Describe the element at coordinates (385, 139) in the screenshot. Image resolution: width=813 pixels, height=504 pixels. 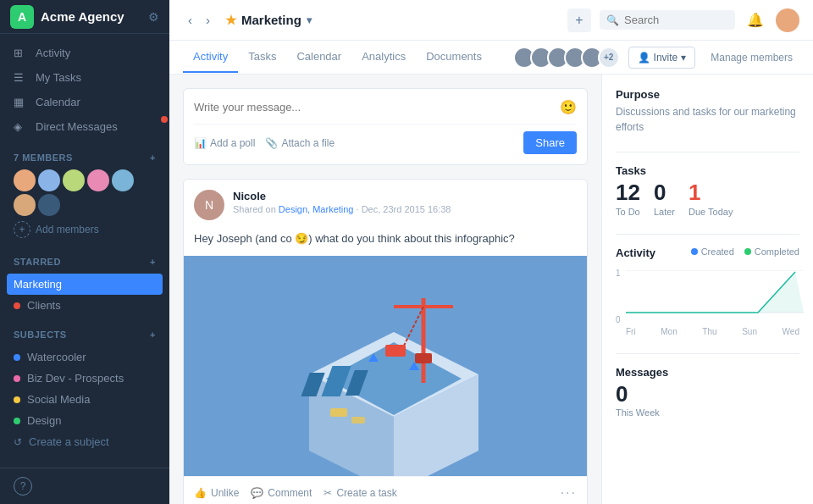
I see `message-input-bottom: 📊 Add a poll 📎 Attach a file Share` at that location.